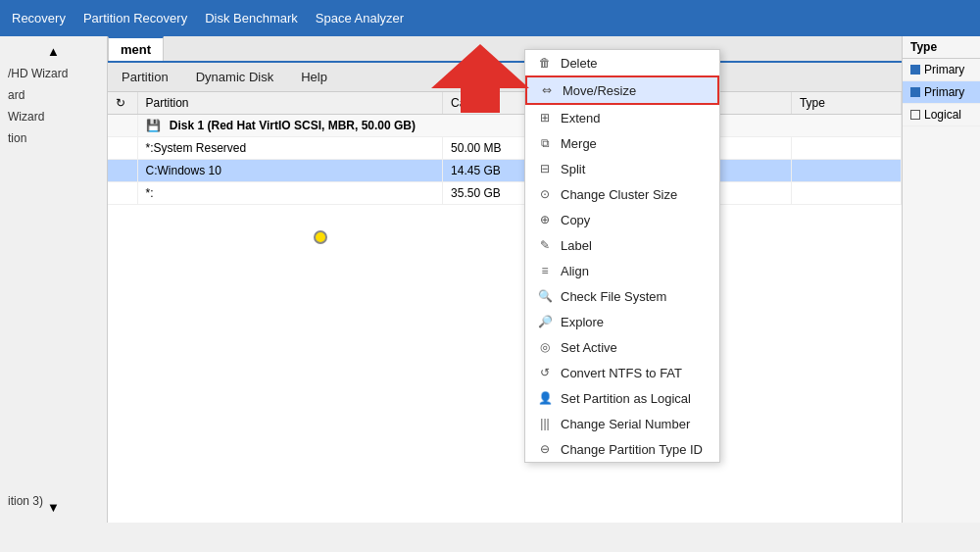  I want to click on refresh-icon: ↻, so click(121, 103).